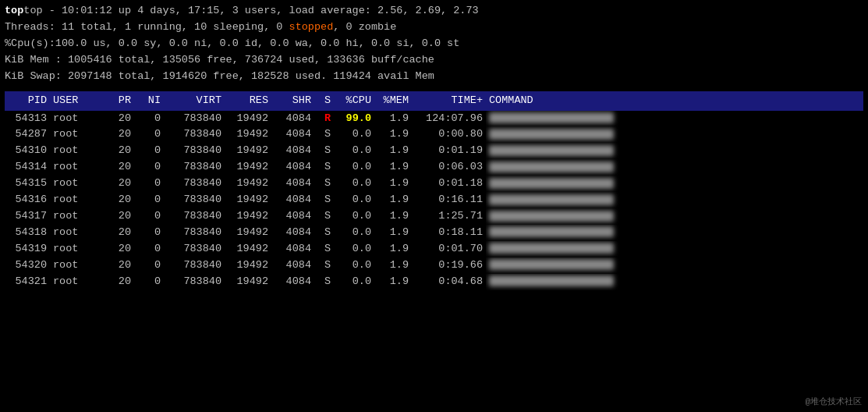  What do you see at coordinates (434, 119) in the screenshot?
I see `table-row: 54313root200783840194924084R99.01.9124:0…` at bounding box center [434, 119].